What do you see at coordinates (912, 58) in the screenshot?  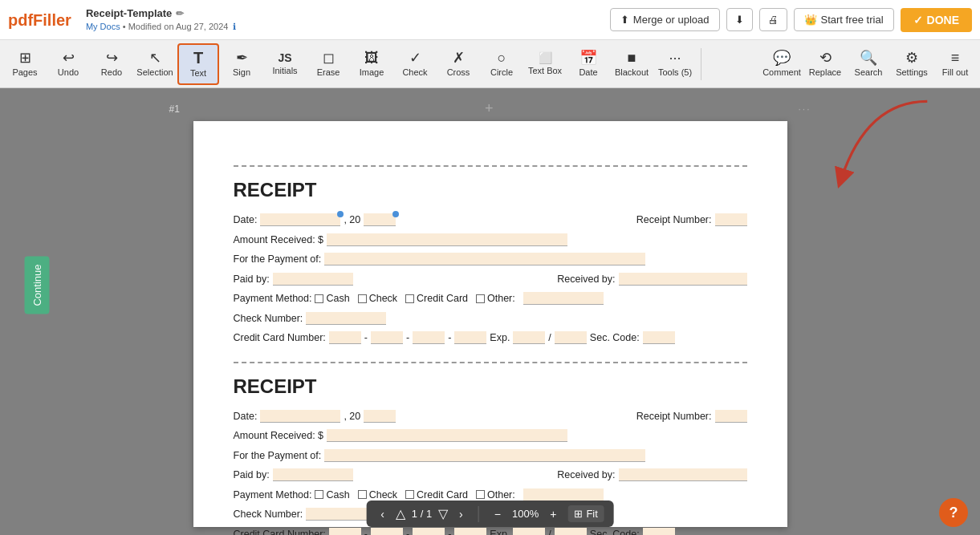 I see `settings-icon: ⚙` at bounding box center [912, 58].